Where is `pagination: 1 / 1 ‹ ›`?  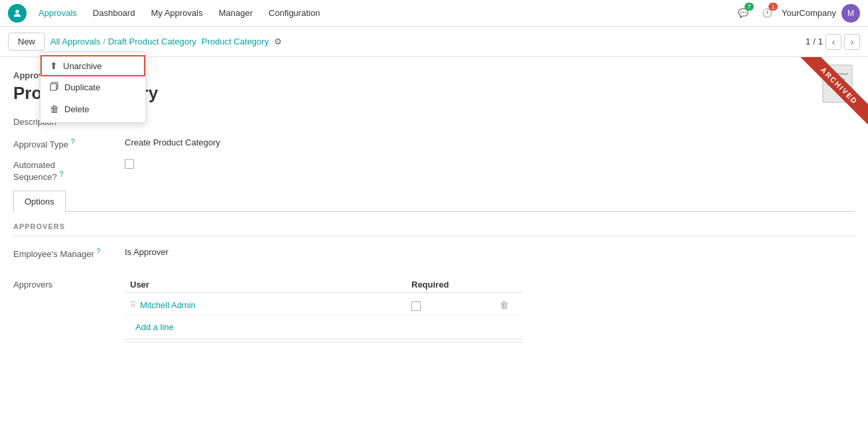 pagination: 1 / 1 ‹ › is located at coordinates (833, 42).